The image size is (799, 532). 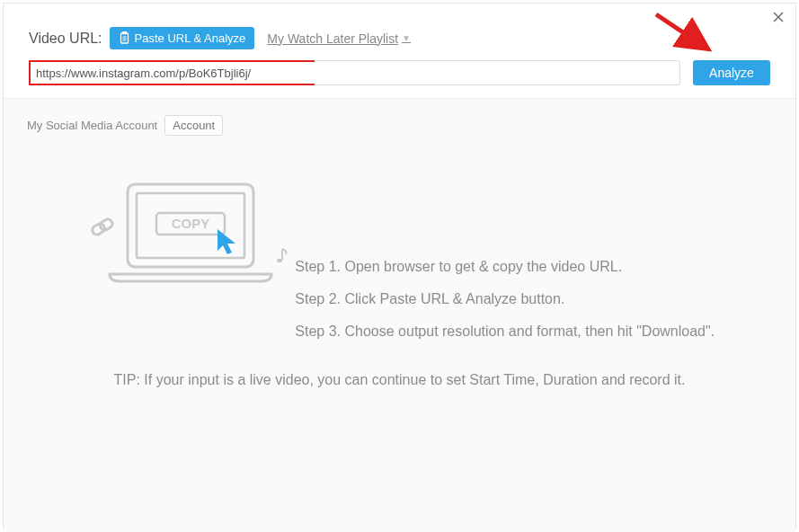 What do you see at coordinates (92, 126) in the screenshot?
I see `social-account-label: My Social Media Account` at bounding box center [92, 126].